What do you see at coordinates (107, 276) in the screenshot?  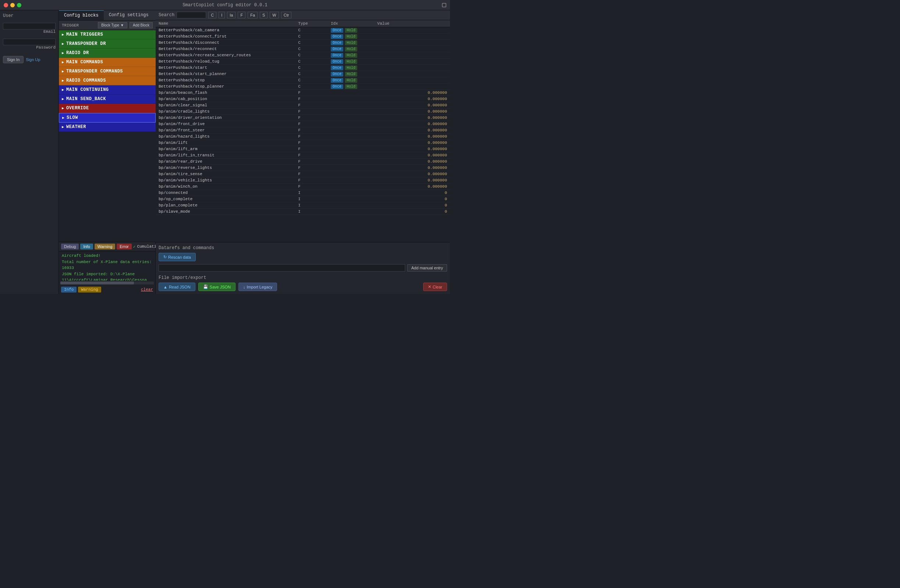 I see `log-line: JSON file imported: D:\X-Plane 11\Aircra…` at bounding box center [107, 276].